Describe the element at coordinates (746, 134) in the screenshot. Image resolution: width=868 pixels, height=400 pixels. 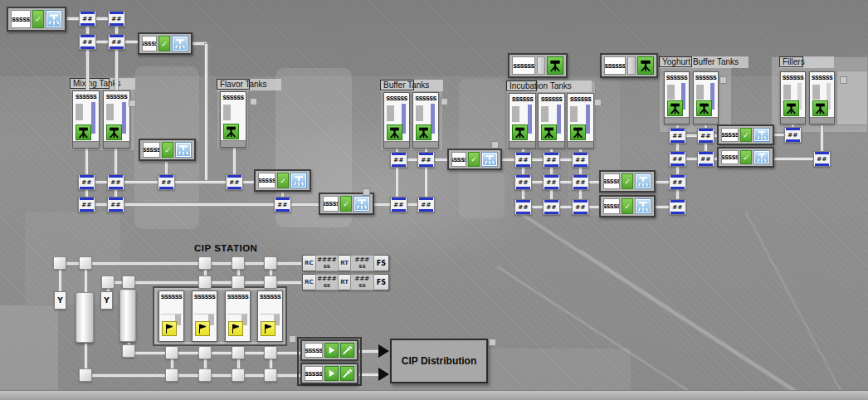
I see `check-icon: ✓` at that location.